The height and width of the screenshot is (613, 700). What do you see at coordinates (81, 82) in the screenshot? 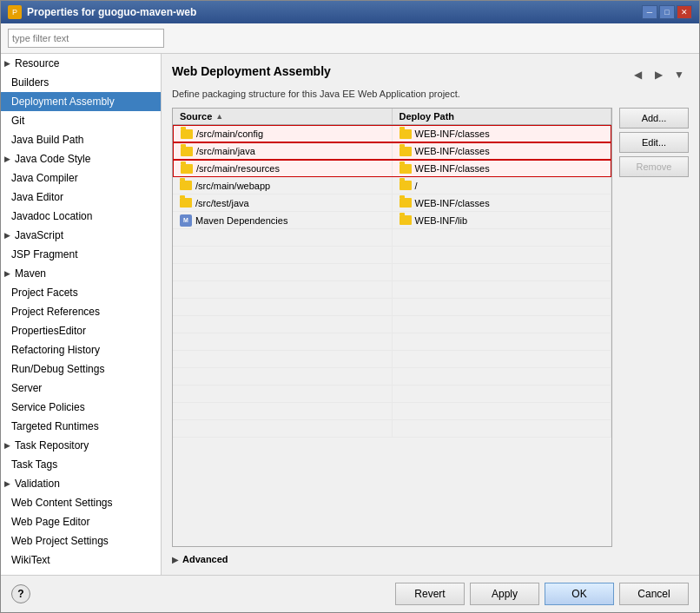
I see `sidebar-item-builders: Builders` at bounding box center [81, 82].